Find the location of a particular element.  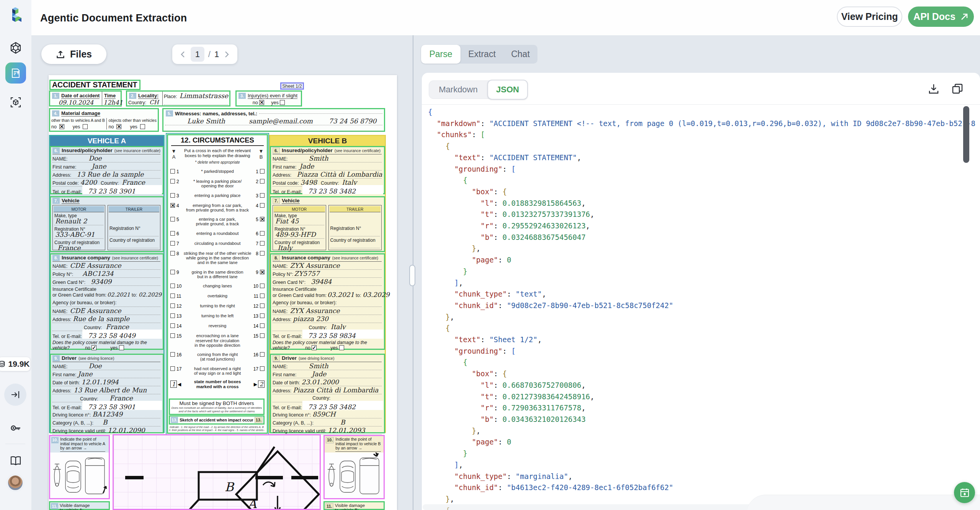

platform-icon is located at coordinates (16, 48).